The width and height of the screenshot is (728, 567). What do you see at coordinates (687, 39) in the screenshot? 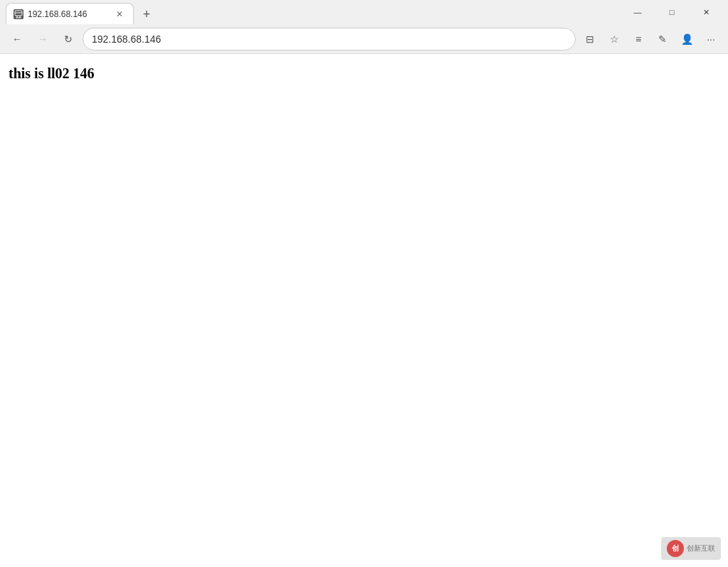
I see `profile-button: 👤` at bounding box center [687, 39].